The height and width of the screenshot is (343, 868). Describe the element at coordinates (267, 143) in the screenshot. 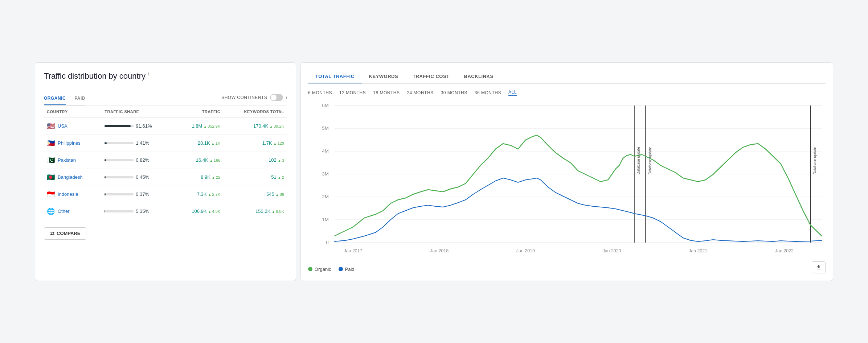

I see `keywords-value-1: 1.7K` at that location.